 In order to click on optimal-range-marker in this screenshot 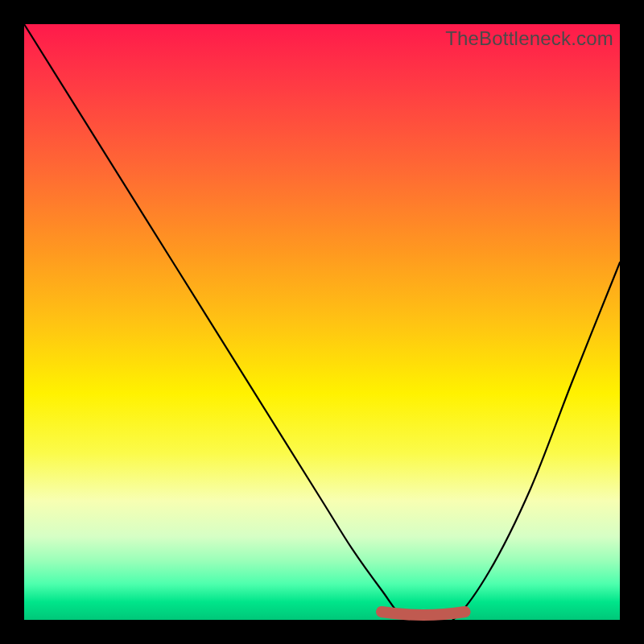, I will do `click(423, 613)`.